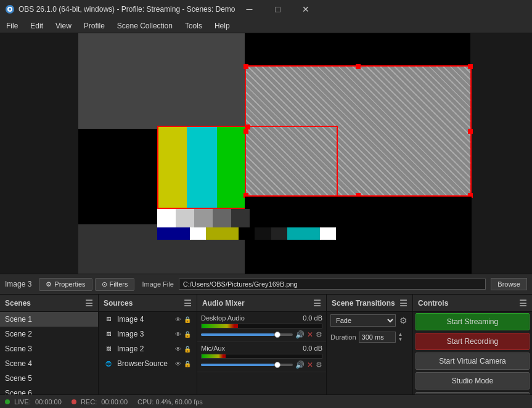  I want to click on scenes-config-icon: ☰, so click(89, 303).